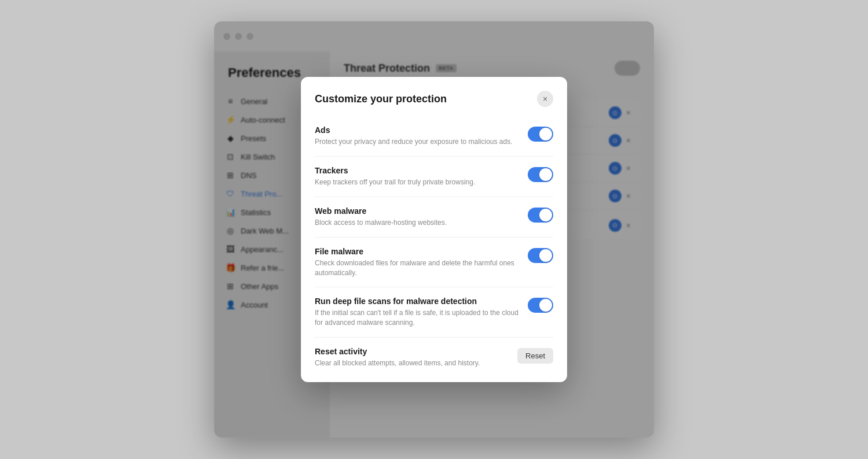 This screenshot has height=459, width=868. What do you see at coordinates (417, 251) in the screenshot?
I see `toggle-label-file-malware: File malware` at bounding box center [417, 251].